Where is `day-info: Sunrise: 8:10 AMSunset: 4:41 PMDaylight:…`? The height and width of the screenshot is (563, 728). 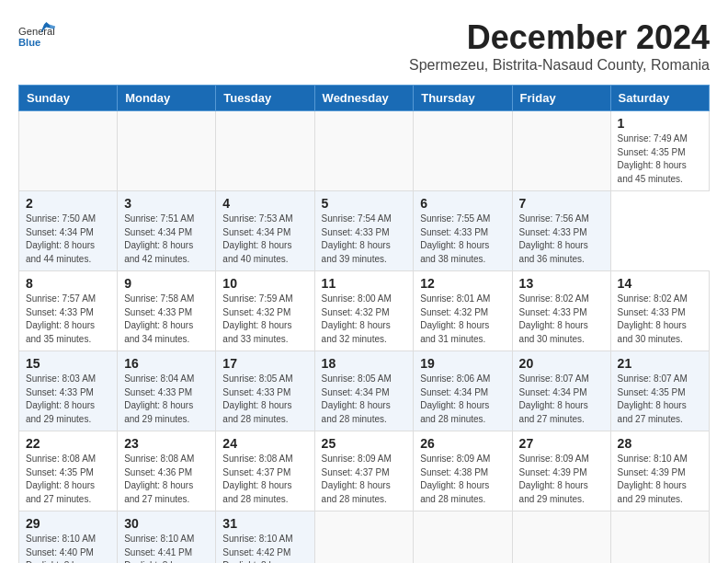 day-info: Sunrise: 8:10 AMSunset: 4:41 PMDaylight:… is located at coordinates (166, 548).